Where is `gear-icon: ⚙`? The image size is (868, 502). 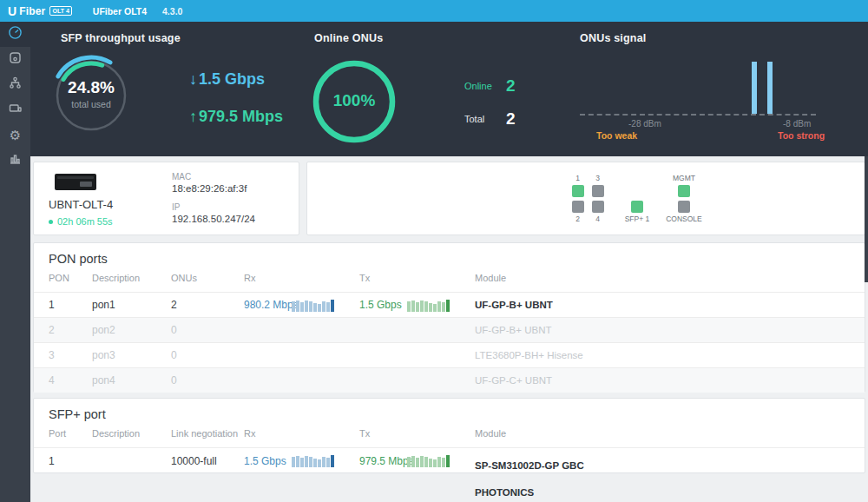
gear-icon: ⚙ is located at coordinates (16, 135).